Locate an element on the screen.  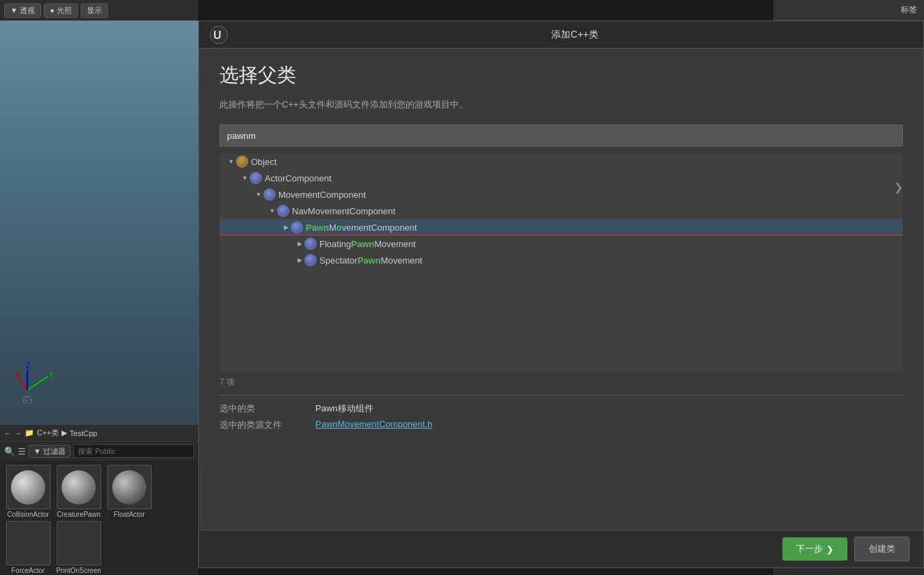
asset-grid: CollisionActor CreaturePawn FloatActor F… is located at coordinates (99, 518).